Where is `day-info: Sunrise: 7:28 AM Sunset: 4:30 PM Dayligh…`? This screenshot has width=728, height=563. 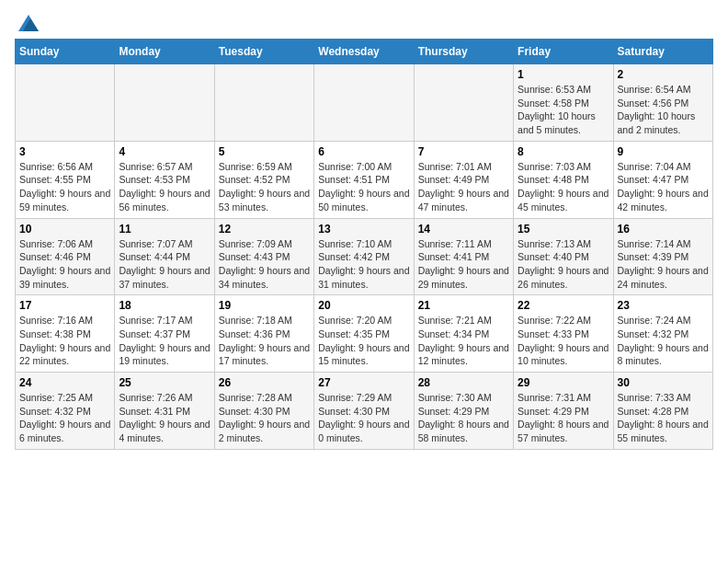
day-info: Sunrise: 7:28 AM Sunset: 4:30 PM Dayligh… is located at coordinates (265, 418).